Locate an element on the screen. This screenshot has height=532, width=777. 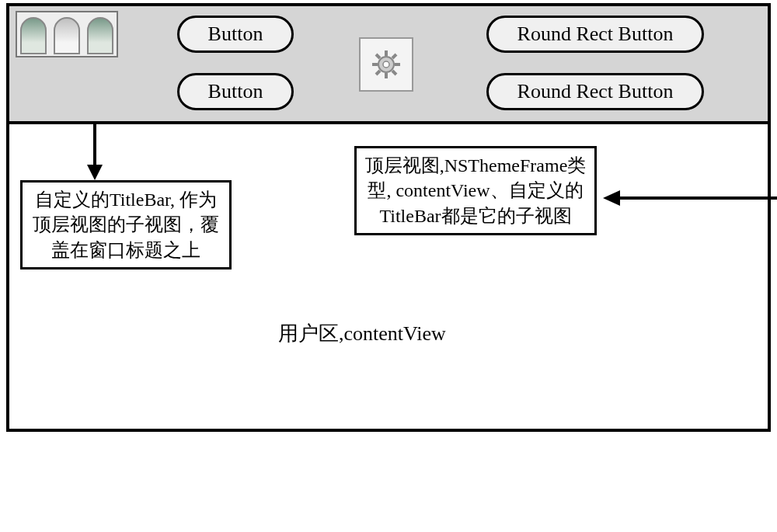
arch-right is located at coordinates (100, 36).